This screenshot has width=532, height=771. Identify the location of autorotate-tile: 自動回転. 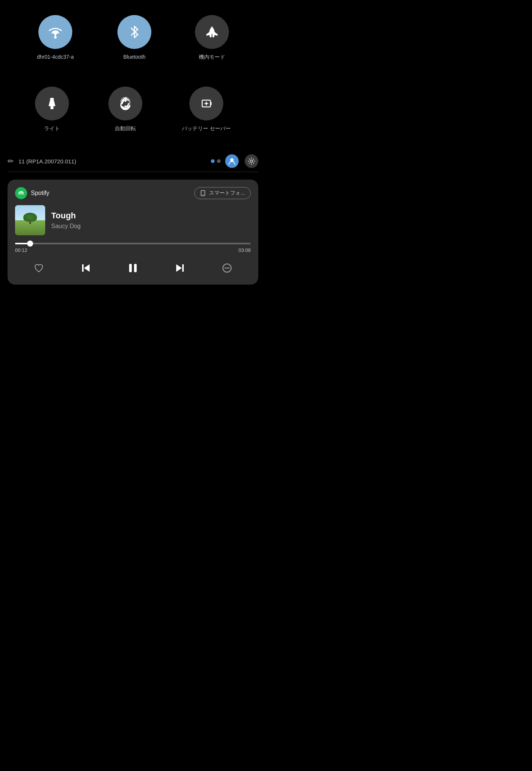
(125, 109).